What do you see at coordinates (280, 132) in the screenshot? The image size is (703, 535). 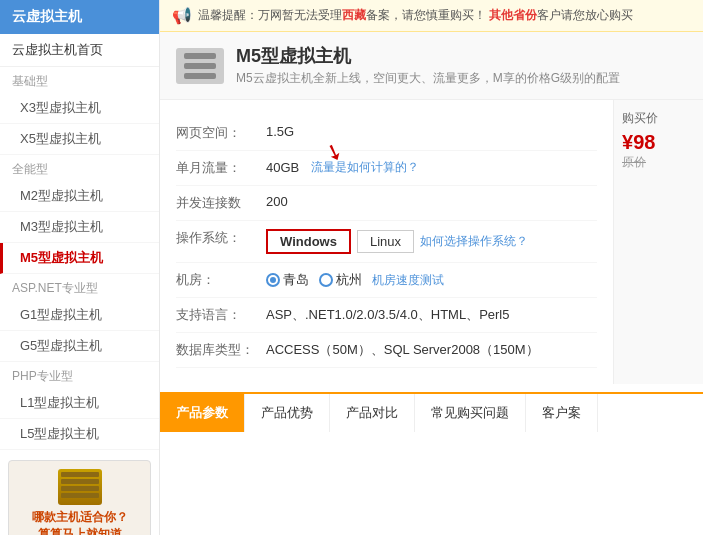 I see `spec-space-value: 1.5G` at bounding box center [280, 132].